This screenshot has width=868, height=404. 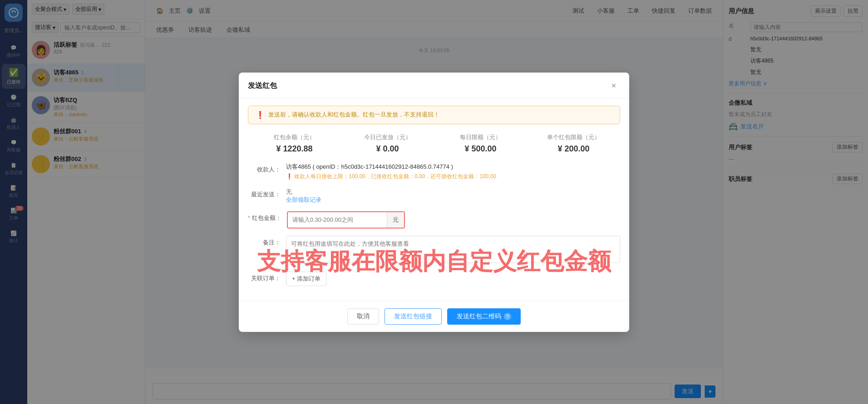 I want to click on qr-hint-icon: ?, so click(x=508, y=316).